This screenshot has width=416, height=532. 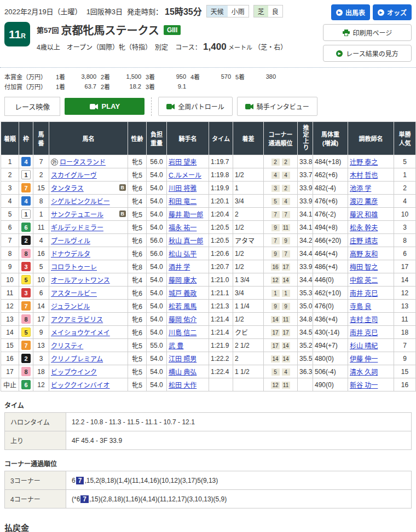 What do you see at coordinates (209, 306) in the screenshot?
I see `result-row: 12714ジュランビル牝654.0松若 風馬1:21.31 1/49935.04…` at bounding box center [209, 306].